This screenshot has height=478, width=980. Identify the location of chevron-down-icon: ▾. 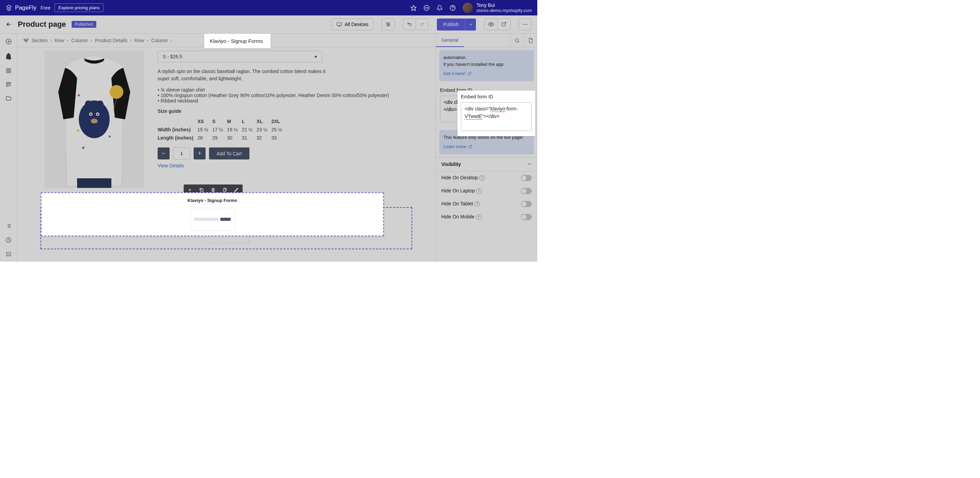
(316, 56).